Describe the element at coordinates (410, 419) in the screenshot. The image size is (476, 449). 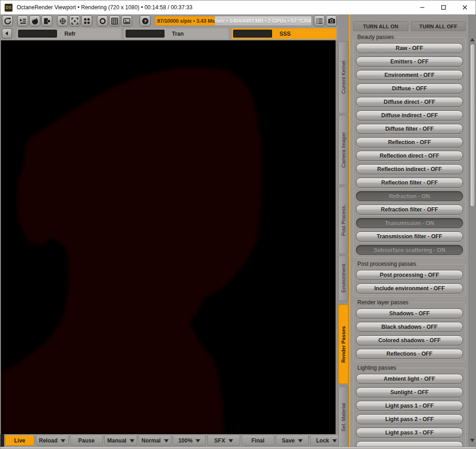
I see `pass-toggle-light-pass-2-off: Light pass 2 - OFF` at that location.